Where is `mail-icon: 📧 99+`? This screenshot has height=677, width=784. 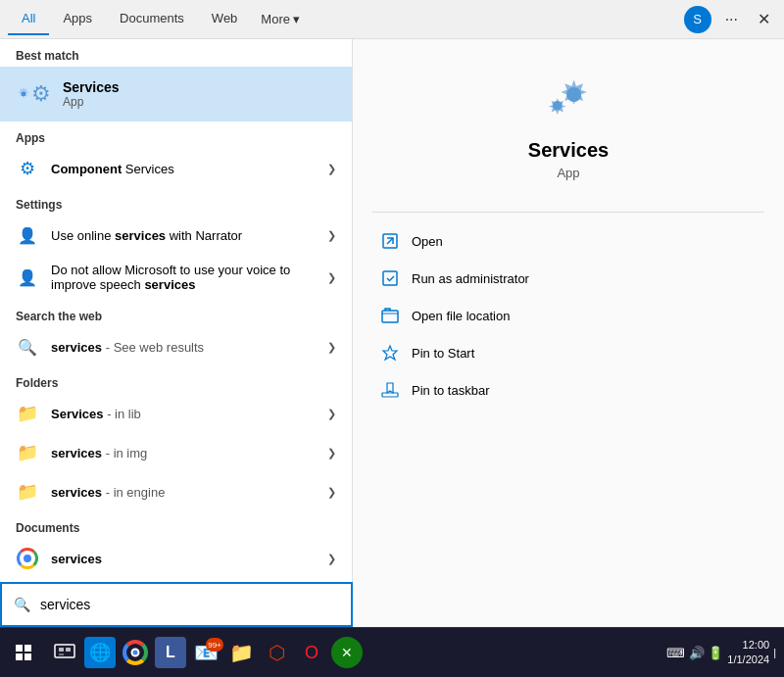 mail-icon: 📧 99+ is located at coordinates (206, 653).